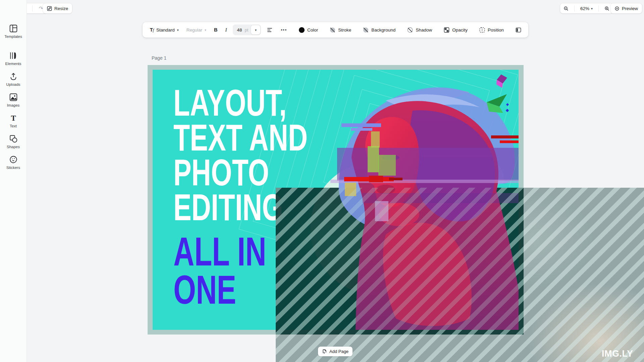  I want to click on side-panel-icon, so click(519, 30).